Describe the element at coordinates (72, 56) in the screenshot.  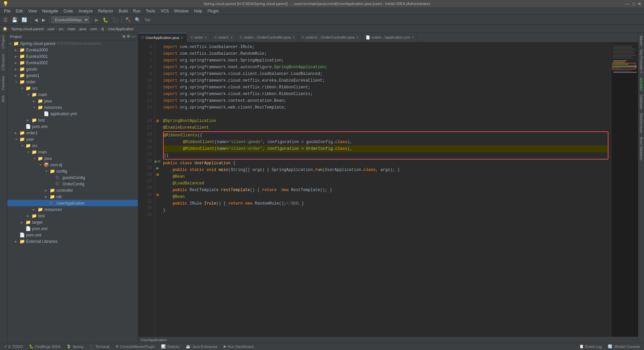
I see `tree-item-eureka3001: ▶ 📁 Eureka3001` at that location.